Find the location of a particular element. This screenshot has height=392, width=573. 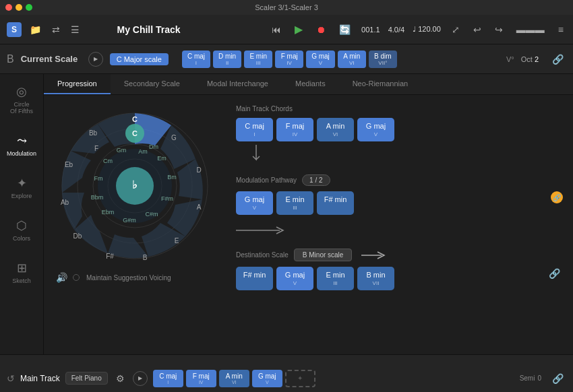

track-title: My Chill Track is located at coordinates (148, 30).